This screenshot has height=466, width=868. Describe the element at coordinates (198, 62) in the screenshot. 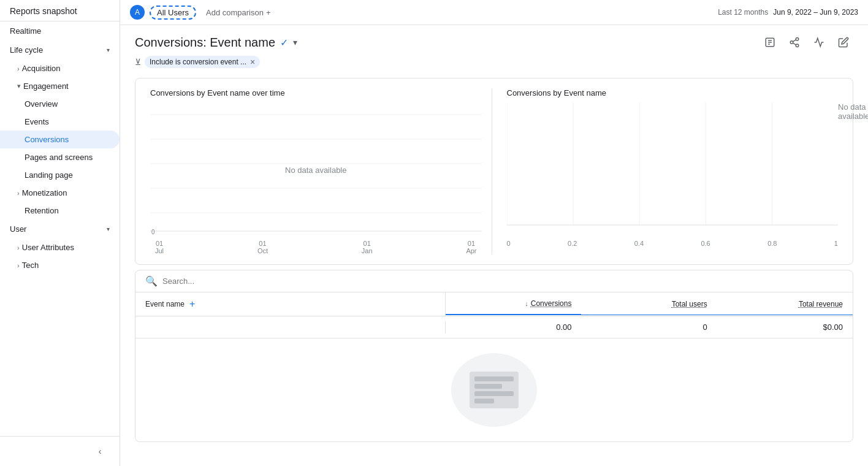

I see `filter-chip-text: Include is conversion event ...` at that location.